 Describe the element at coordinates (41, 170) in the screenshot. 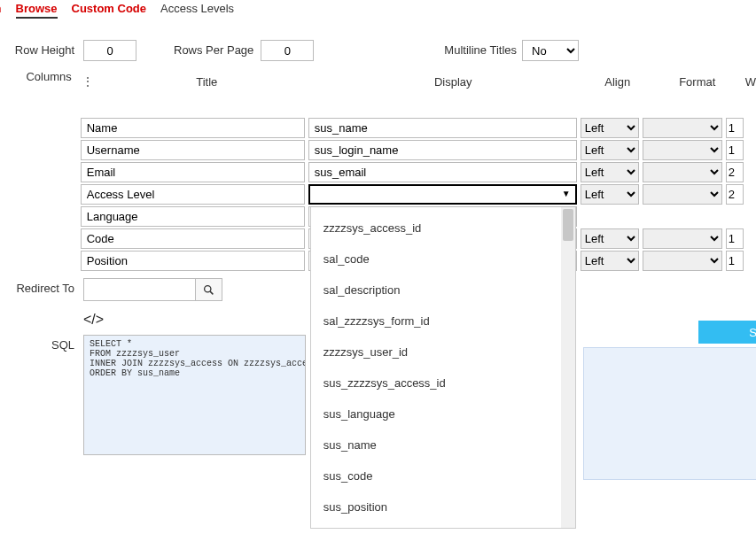

I see `columns-label: Columns` at that location.